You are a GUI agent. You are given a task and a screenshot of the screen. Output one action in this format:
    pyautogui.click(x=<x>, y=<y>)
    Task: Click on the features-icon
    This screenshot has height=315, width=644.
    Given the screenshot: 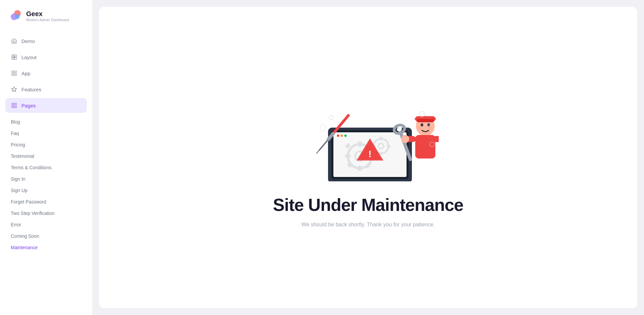 What is the action you would take?
    pyautogui.click(x=14, y=89)
    